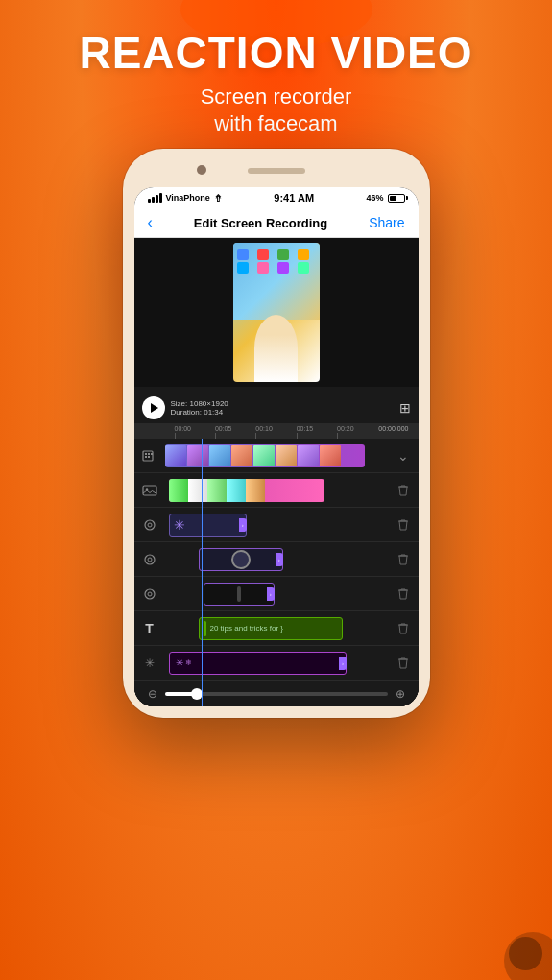 This screenshot has height=980, width=552. Describe the element at coordinates (276, 223) in the screenshot. I see `nav-bar: ‹ Edit Screen Recording Share` at that location.